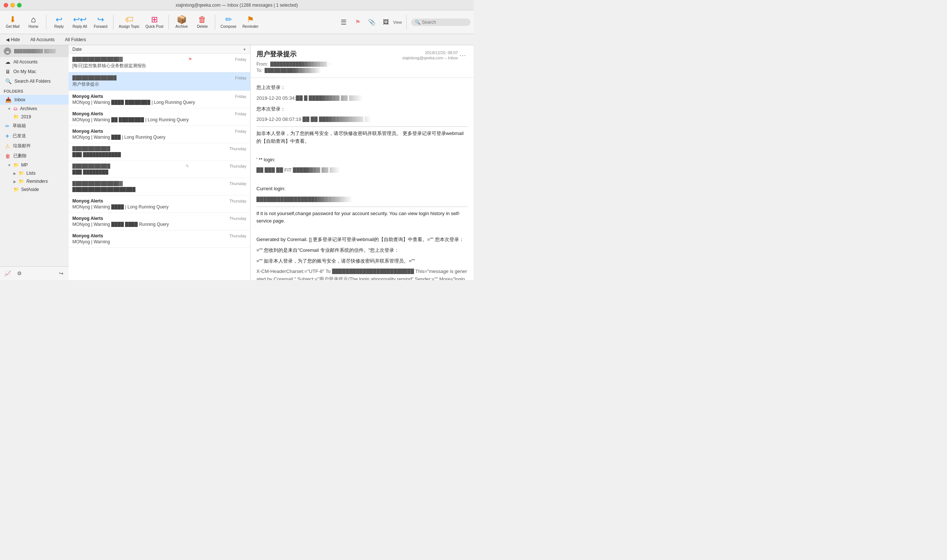 This screenshot has height=560, width=947. I want to click on sidebar-item-setaside: 📁 SetAside, so click(34, 189).